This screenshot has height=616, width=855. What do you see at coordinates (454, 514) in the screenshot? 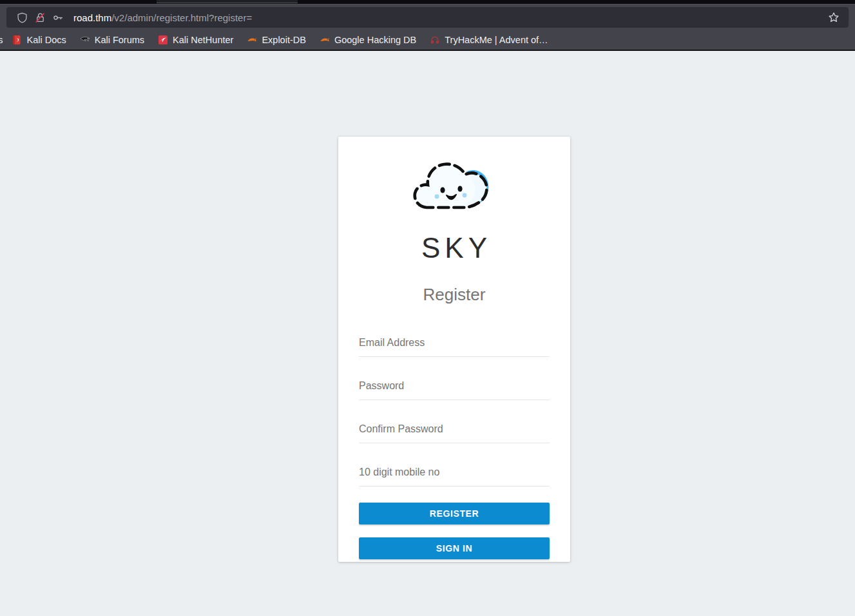
I see `register-button: REGISTER` at bounding box center [454, 514].